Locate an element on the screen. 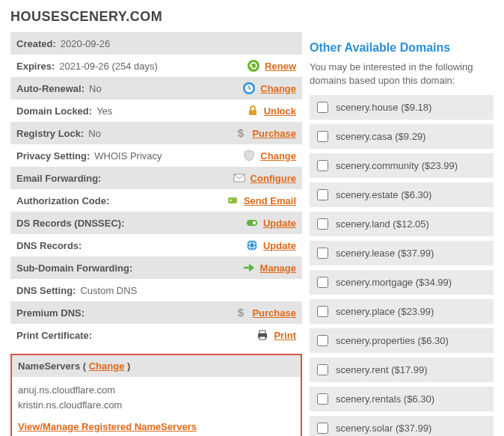  setting-label: Domain Locked: is located at coordinates (54, 111).